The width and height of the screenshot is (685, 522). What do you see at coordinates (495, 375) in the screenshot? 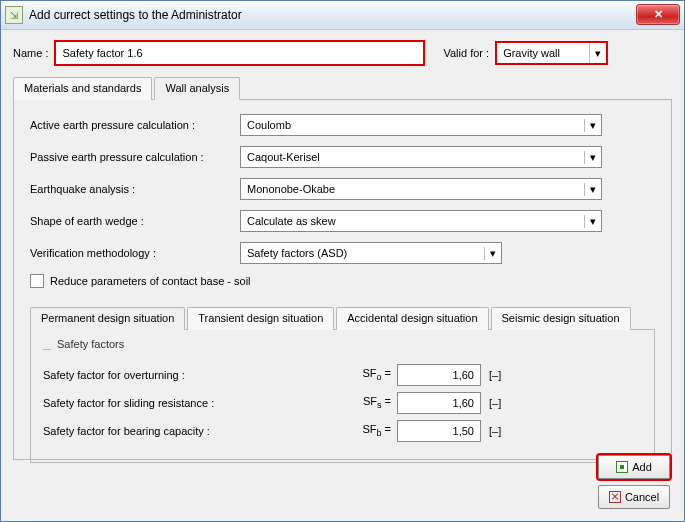
I see `sf-overturning-unit: [–]` at bounding box center [495, 375].